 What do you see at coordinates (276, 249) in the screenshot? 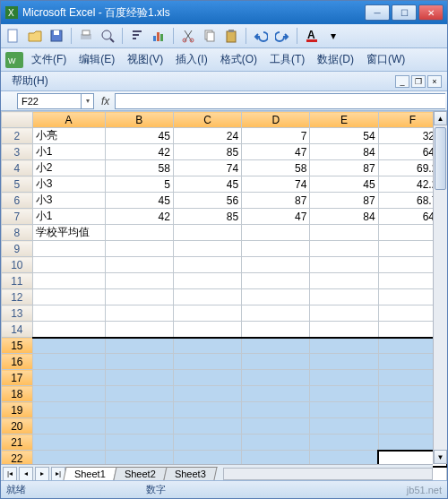
I see `cell-D9` at bounding box center [276, 249].